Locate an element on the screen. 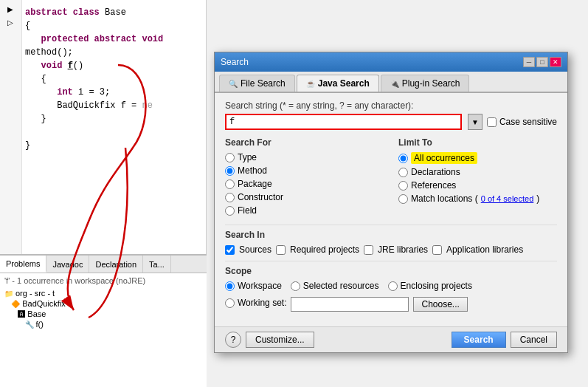  radio-workspace-input is located at coordinates (230, 287).